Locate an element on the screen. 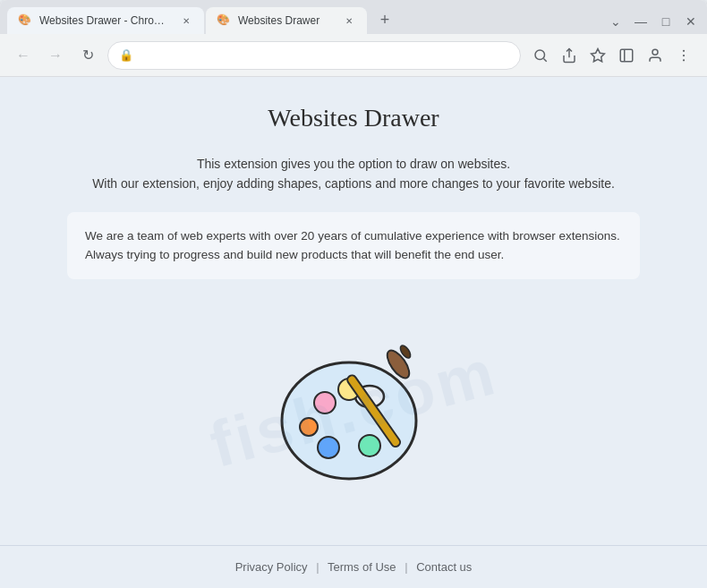  address-bar: ← → ↻ 🔒 is located at coordinates (354, 55).